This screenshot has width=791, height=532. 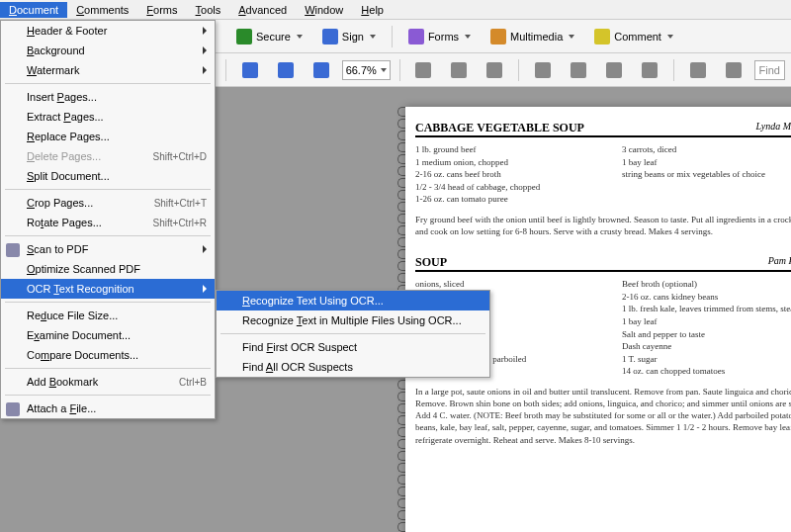 I want to click on zoom-in-icon, so click(x=321, y=70).